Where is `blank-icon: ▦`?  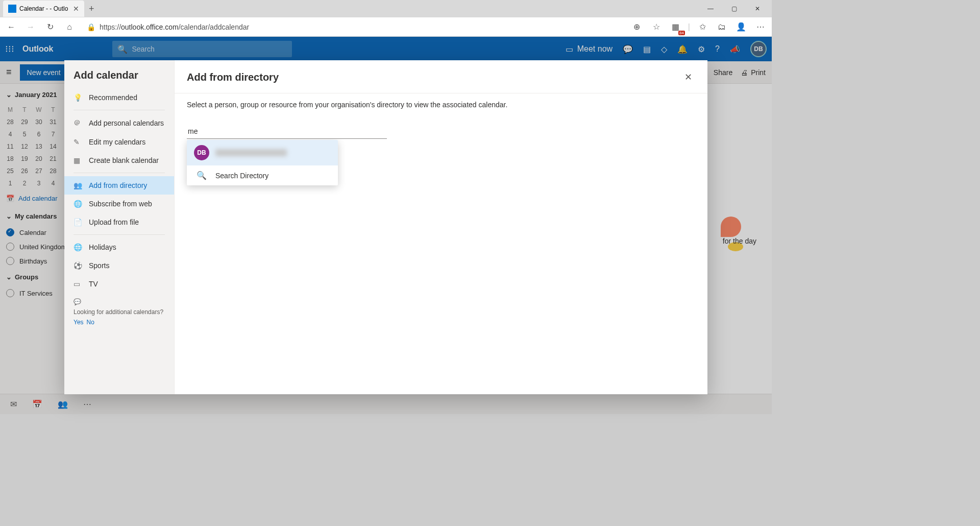 blank-icon: ▦ is located at coordinates (78, 160).